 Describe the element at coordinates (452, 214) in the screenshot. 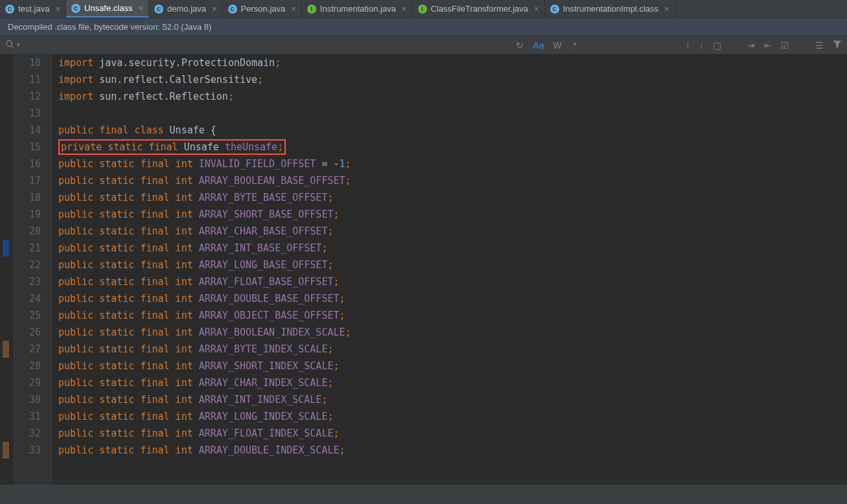

I see `code-line: public static final int ARRAY_SHORT_BASE…` at that location.